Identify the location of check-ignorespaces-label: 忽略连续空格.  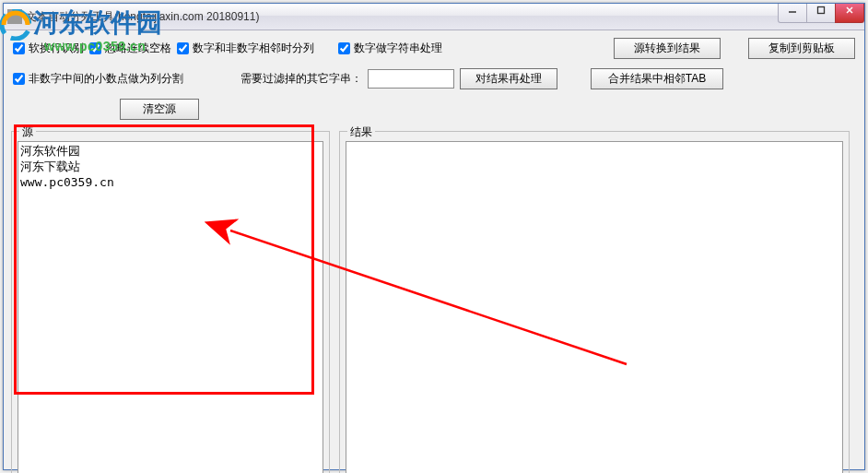
(138, 48).